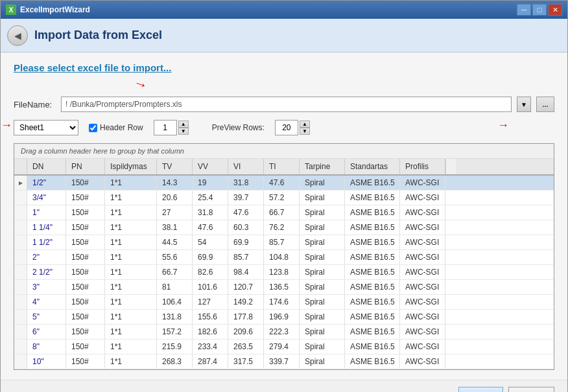 The image size is (568, 392). What do you see at coordinates (284, 317) in the screenshot?
I see `table-row: 5"150#1*1131.8155.6177.8196.9SpiralASME …` at bounding box center [284, 317].